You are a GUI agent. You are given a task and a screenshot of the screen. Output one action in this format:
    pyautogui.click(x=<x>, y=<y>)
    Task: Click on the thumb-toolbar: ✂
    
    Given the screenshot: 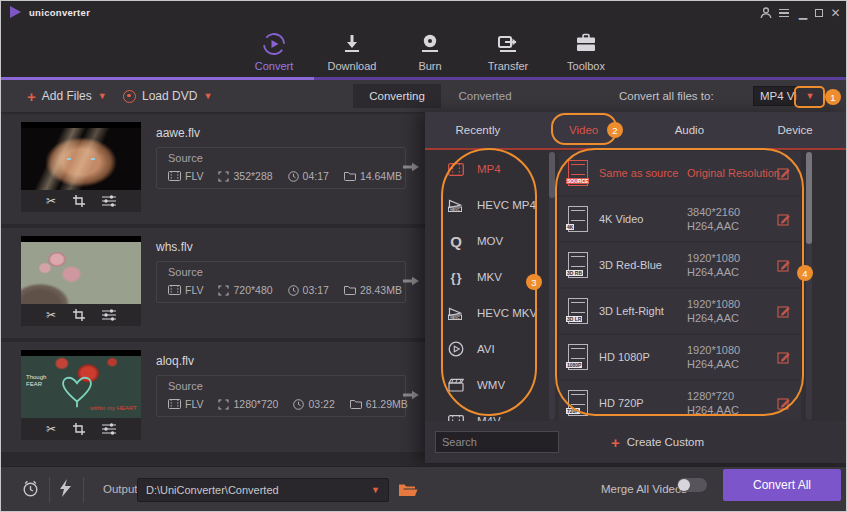 What is the action you would take?
    pyautogui.click(x=81, y=201)
    